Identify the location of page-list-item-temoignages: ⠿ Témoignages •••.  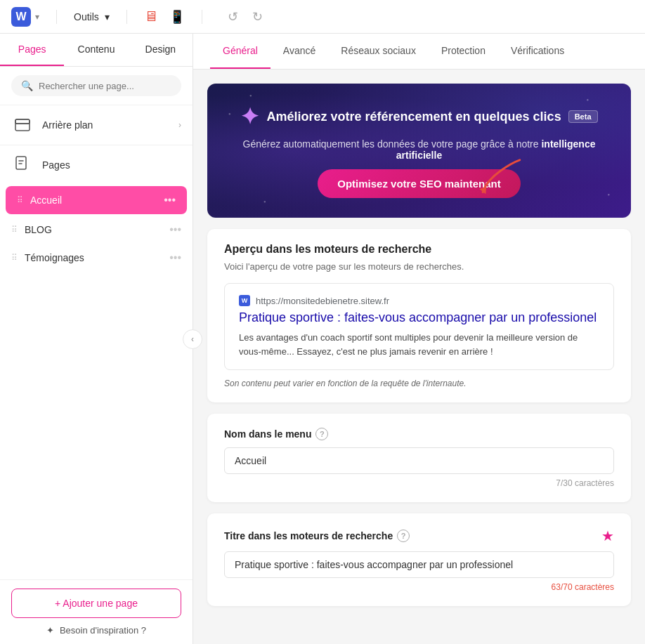
(96, 258).